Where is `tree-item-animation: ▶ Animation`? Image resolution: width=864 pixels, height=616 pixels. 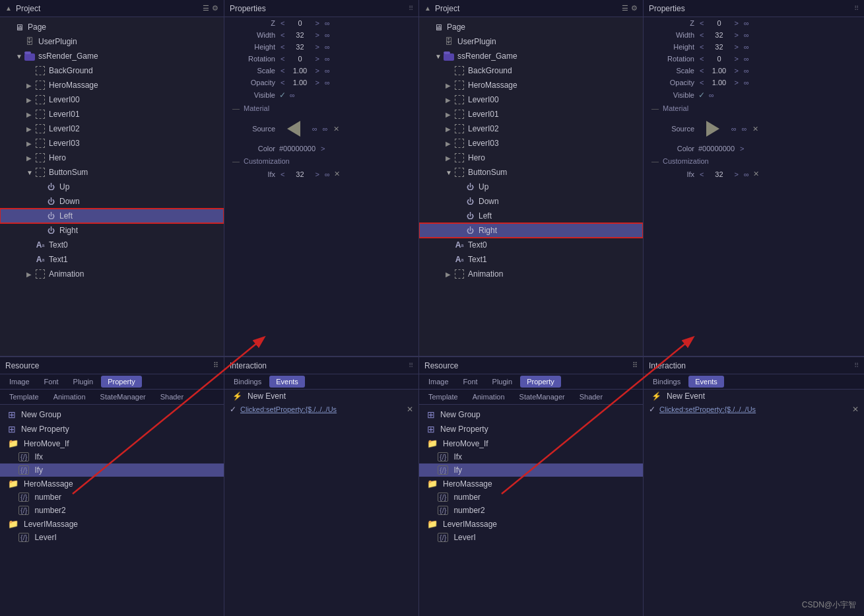
tree-item-animation: ▶ Animation is located at coordinates (112, 274).